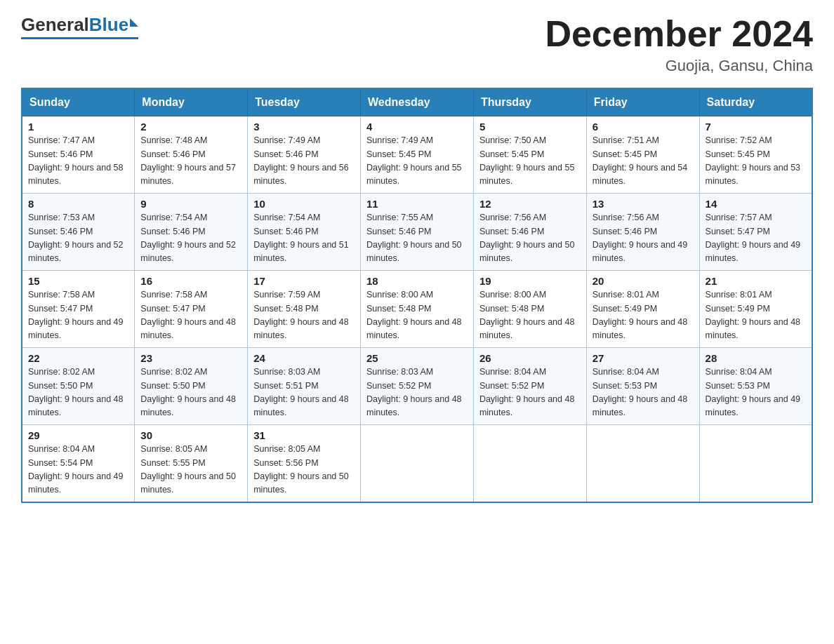 Image resolution: width=834 pixels, height=644 pixels. Describe the element at coordinates (643, 232) in the screenshot. I see `calendar-cell: 13 Sunrise: 7:56 AMSunset: 5:46 PMDaylig…` at that location.